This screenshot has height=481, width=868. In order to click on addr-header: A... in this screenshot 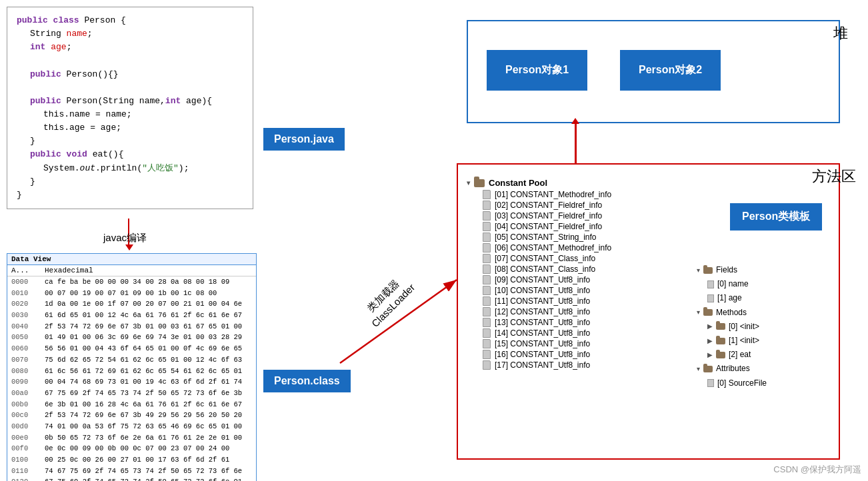, I will do `click(28, 270)`.